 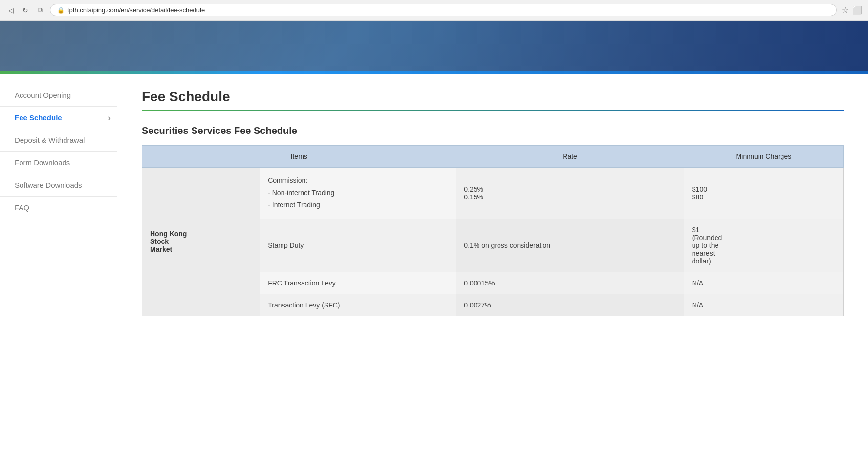 I want to click on banner-image, so click(x=434, y=47).